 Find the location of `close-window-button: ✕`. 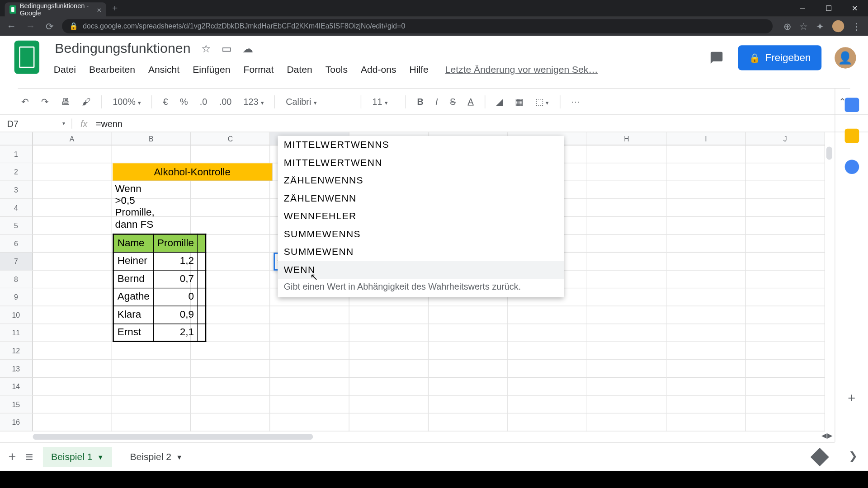

close-window-button: ✕ is located at coordinates (855, 8).